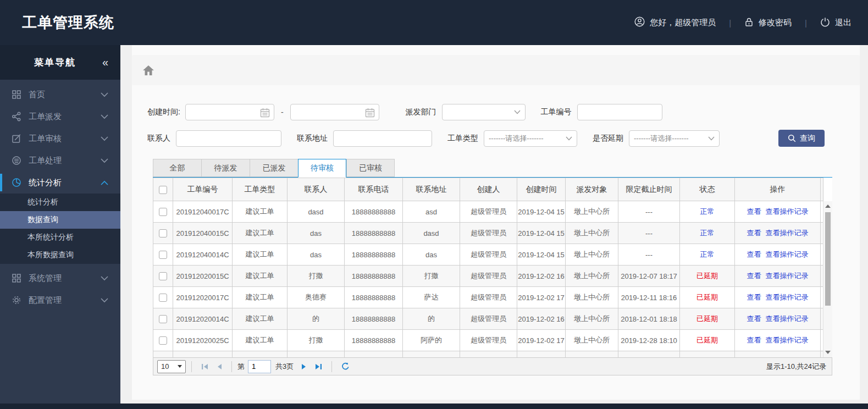 The image size is (868, 409). Describe the element at coordinates (828, 259) in the screenshot. I see `scrollbar-thumb` at that location.